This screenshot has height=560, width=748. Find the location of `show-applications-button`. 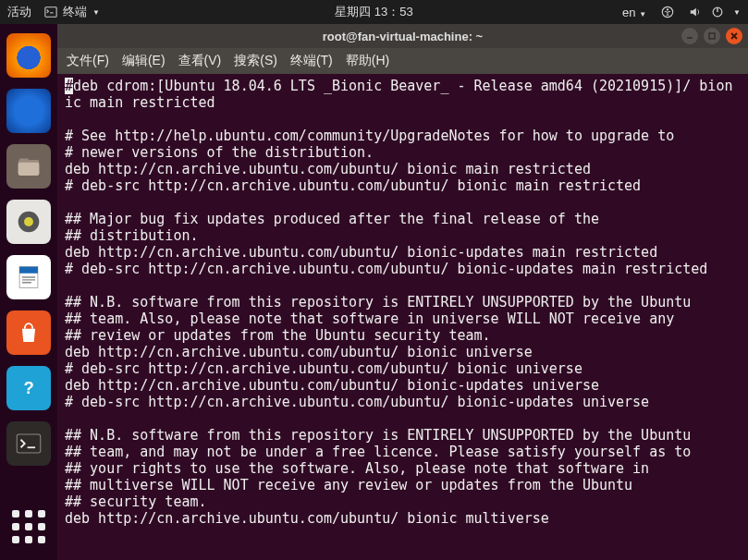

show-applications-button is located at coordinates (29, 527).